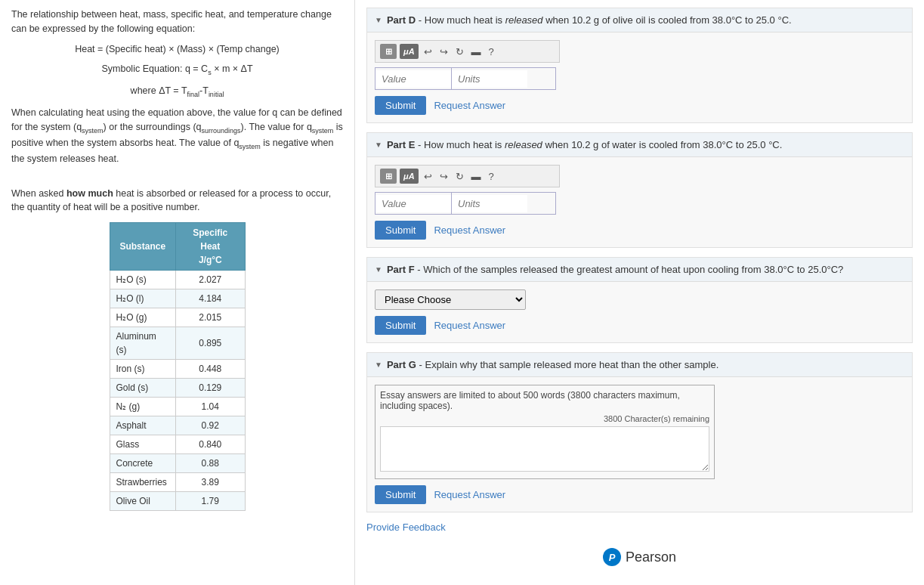  Describe the element at coordinates (177, 201) in the screenshot. I see `para2: When asked how much heat is absorbed or …` at that location.